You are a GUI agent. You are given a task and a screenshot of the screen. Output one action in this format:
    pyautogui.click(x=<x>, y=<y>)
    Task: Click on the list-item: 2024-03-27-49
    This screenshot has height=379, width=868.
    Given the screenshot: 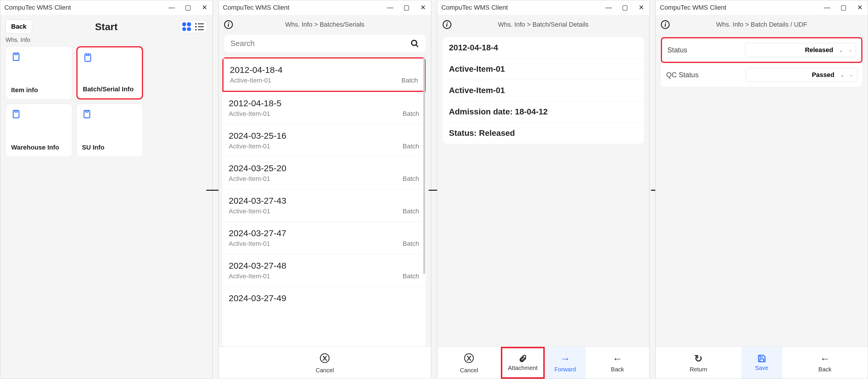 What is the action you would take?
    pyautogui.click(x=324, y=298)
    